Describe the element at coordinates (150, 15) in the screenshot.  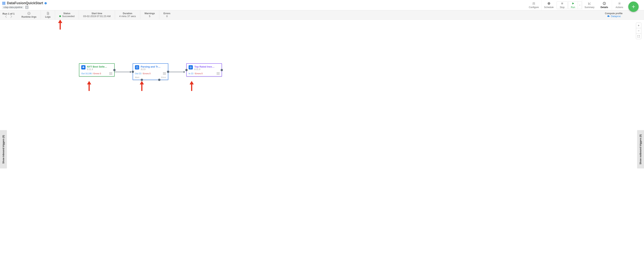
I see `warnings-cell: Warnings 5` at that location.